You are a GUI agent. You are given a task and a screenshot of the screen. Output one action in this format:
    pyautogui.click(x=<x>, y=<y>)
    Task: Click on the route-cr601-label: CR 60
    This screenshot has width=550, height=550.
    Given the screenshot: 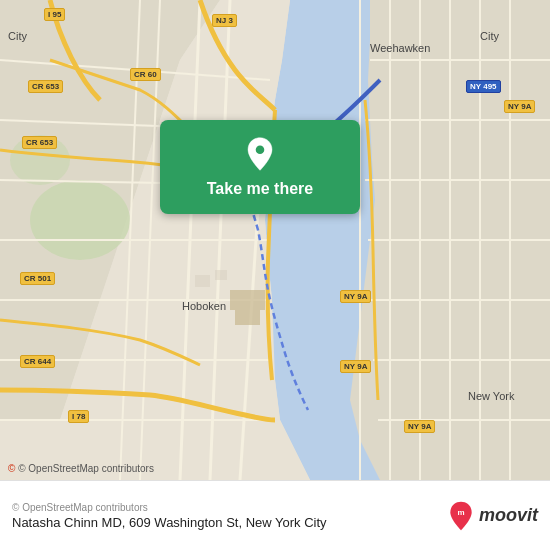 What is the action you would take?
    pyautogui.click(x=146, y=74)
    